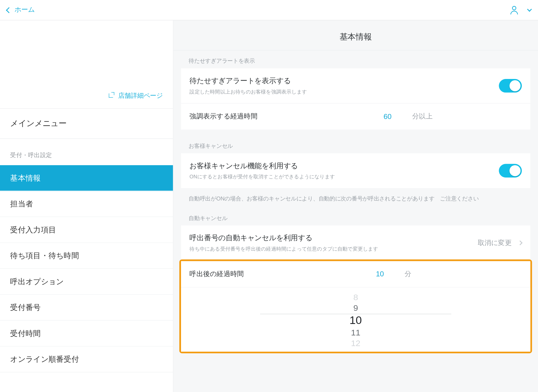 This screenshot has height=392, width=538. What do you see at coordinates (356, 320) in the screenshot?
I see `picker-option-selected: 10` at bounding box center [356, 320].